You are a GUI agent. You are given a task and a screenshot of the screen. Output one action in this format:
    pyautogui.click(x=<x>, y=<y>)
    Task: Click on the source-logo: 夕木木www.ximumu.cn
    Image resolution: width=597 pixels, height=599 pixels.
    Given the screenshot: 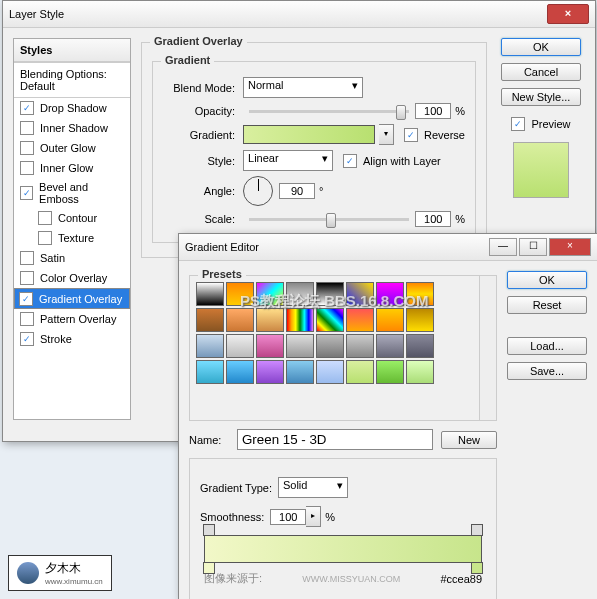 What is the action you would take?
    pyautogui.click(x=60, y=573)
    